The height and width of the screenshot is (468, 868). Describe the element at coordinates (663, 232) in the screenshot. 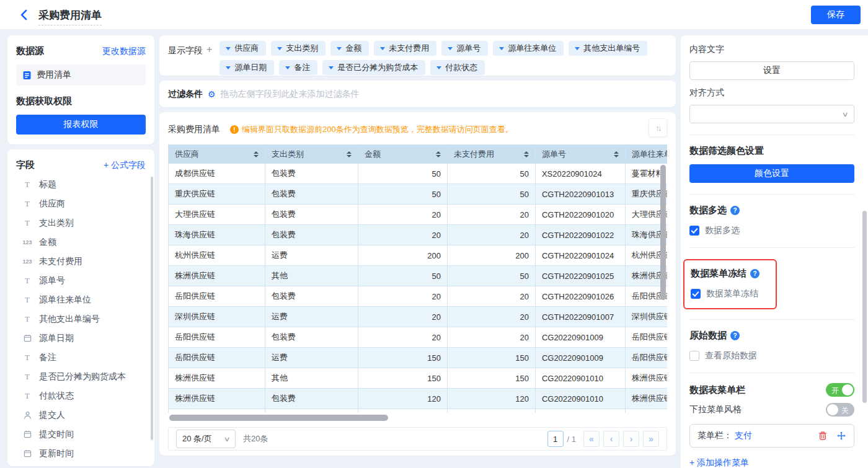

I see `table-vertical-scrollbar` at that location.